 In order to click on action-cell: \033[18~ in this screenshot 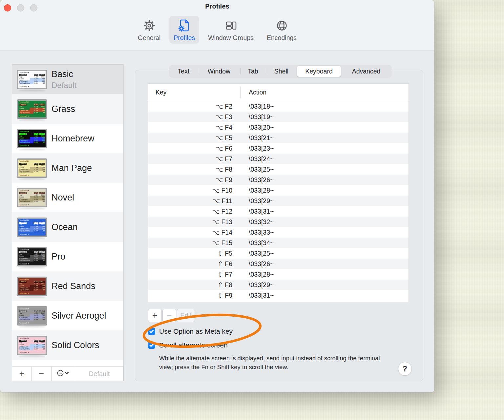, I will do `click(257, 106)`.